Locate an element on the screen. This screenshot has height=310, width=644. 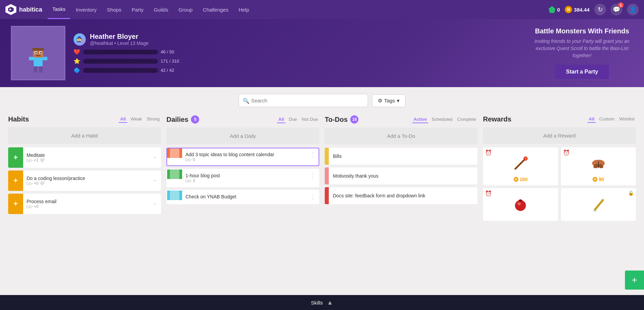
brand-logo: ✦ habitica is located at coordinates (24, 10).